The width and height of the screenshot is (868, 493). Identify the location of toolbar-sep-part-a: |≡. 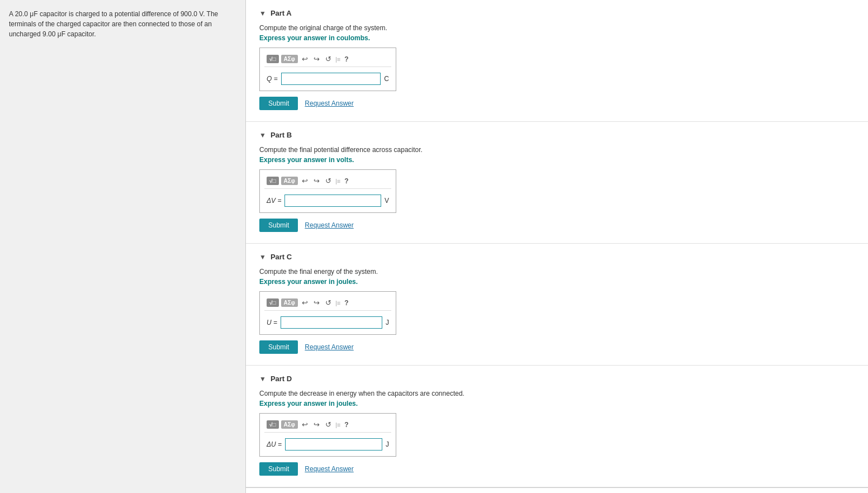
(338, 59).